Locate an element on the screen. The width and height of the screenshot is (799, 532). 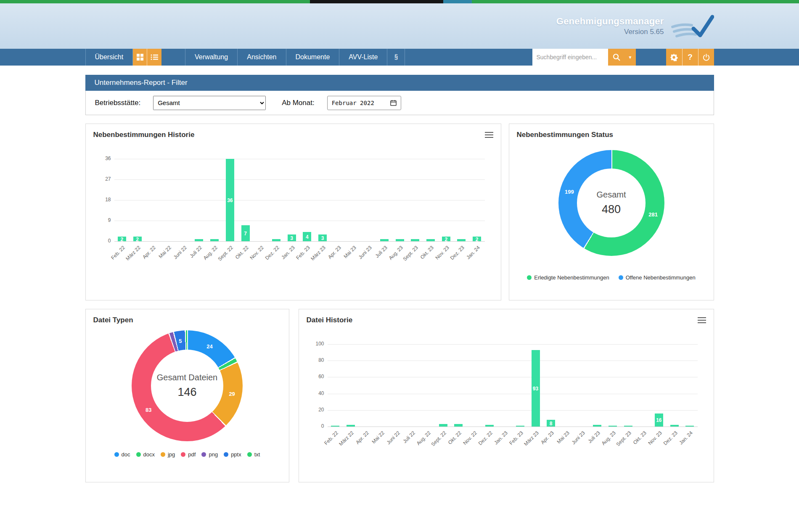
nav-dokumente: Dokumente is located at coordinates (313, 57).